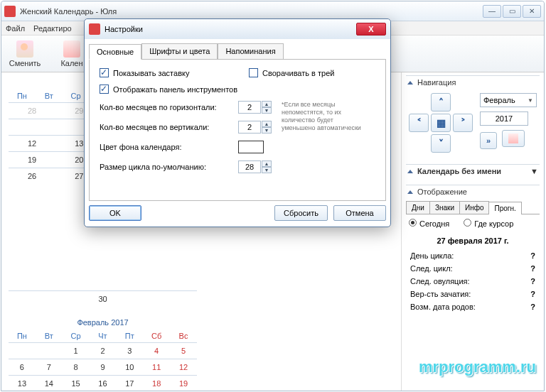  I want to click on dlg-tab-main: Основные, so click(115, 52).